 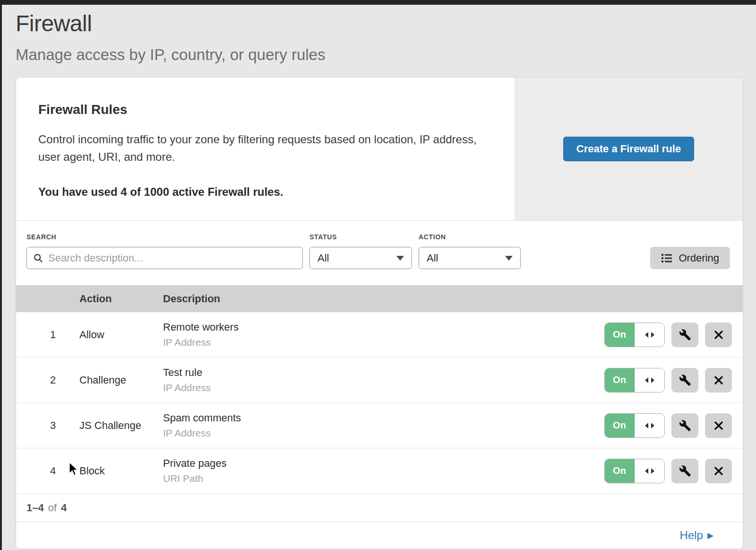 What do you see at coordinates (121, 299) in the screenshot?
I see `action-column-header: Action` at bounding box center [121, 299].